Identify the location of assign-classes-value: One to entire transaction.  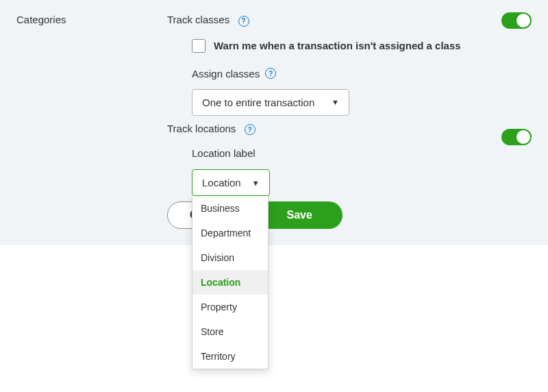
(258, 103).